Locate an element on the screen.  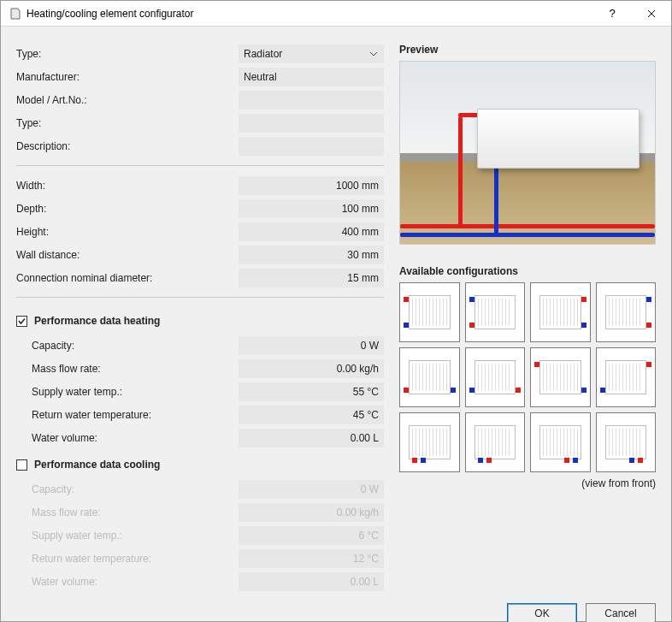
config-grid is located at coordinates (528, 377).